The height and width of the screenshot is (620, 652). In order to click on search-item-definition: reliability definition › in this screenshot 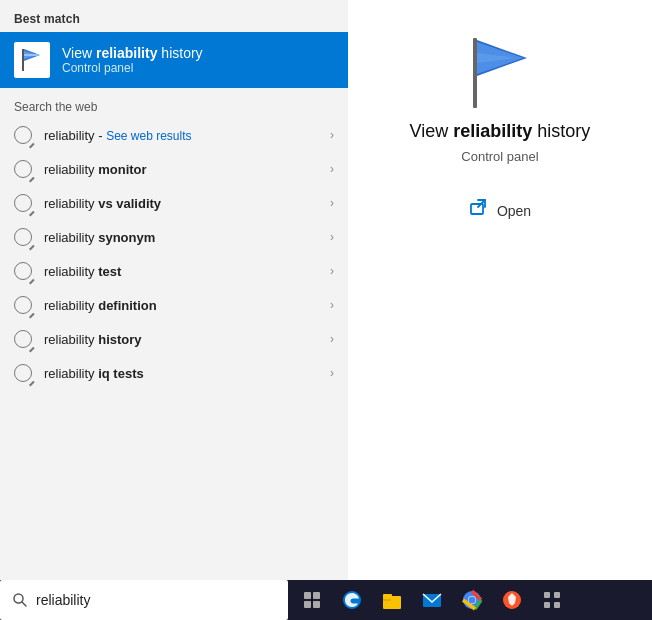, I will do `click(174, 305)`.